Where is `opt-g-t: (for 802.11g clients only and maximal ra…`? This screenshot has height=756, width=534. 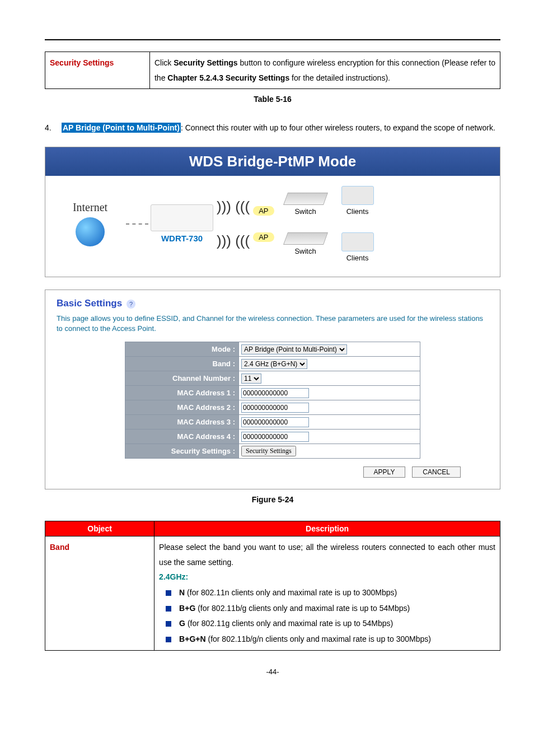 opt-g-t: (for 802.11g clients only and maximal ra… is located at coordinates (289, 623).